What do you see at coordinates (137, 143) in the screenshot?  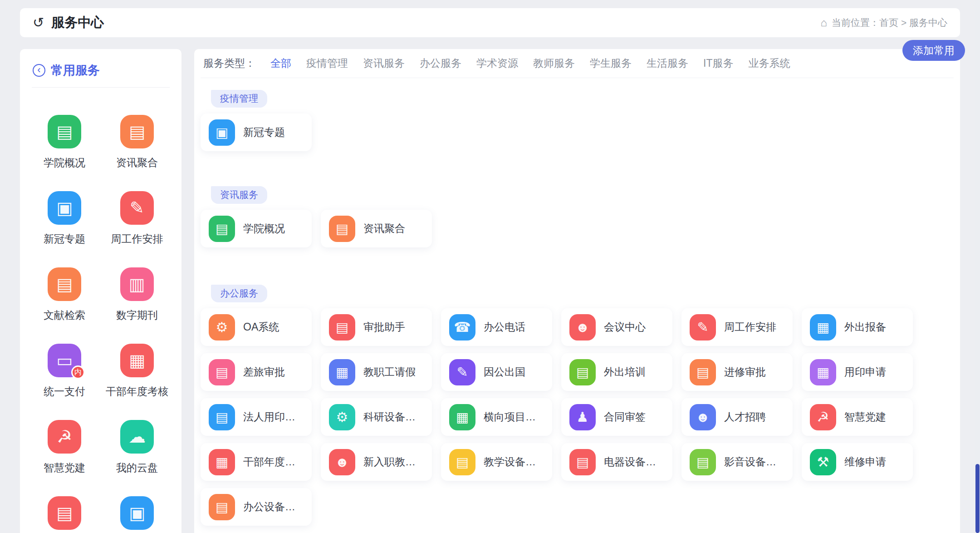 I see `sidebar-service-item: ▤资讯聚合` at bounding box center [137, 143].